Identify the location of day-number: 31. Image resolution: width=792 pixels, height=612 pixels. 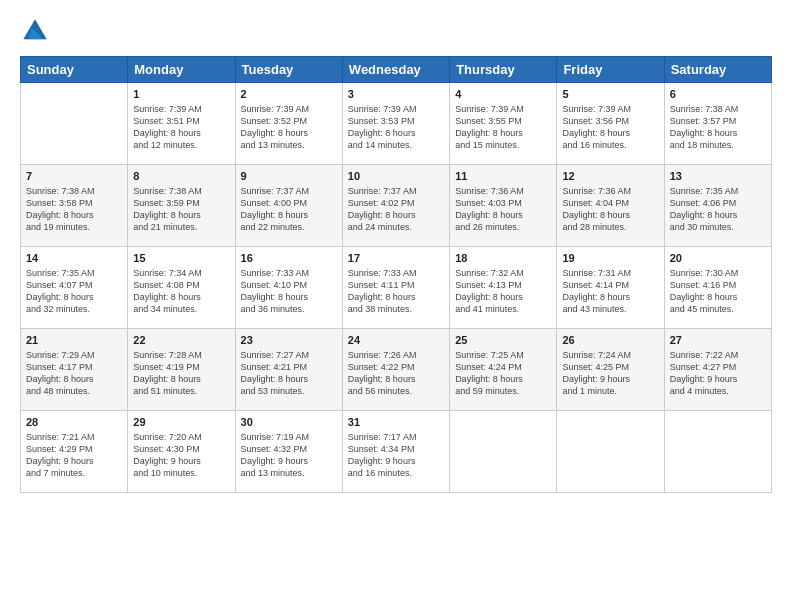
(396, 422).